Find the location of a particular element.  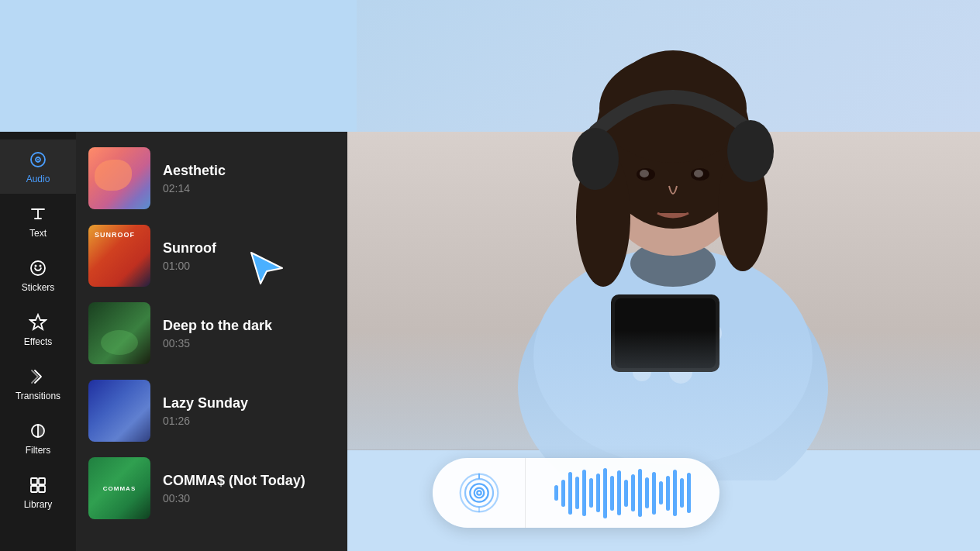

text-icon is located at coordinates (38, 214).